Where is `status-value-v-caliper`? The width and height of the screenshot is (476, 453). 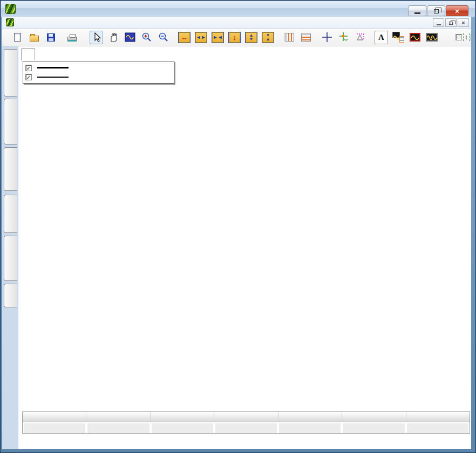
status-value-v-caliper is located at coordinates (182, 428).